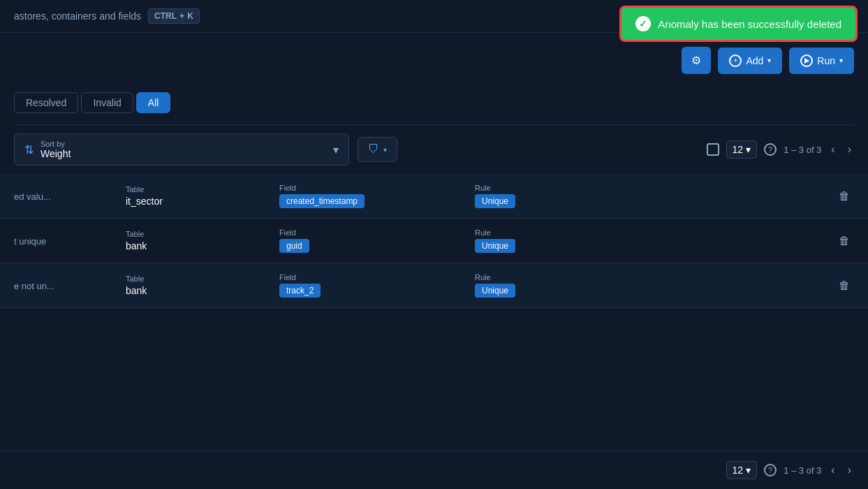 The width and height of the screenshot is (868, 489). I want to click on bottom-page-size-chevron-icon: ▾, so click(749, 470).